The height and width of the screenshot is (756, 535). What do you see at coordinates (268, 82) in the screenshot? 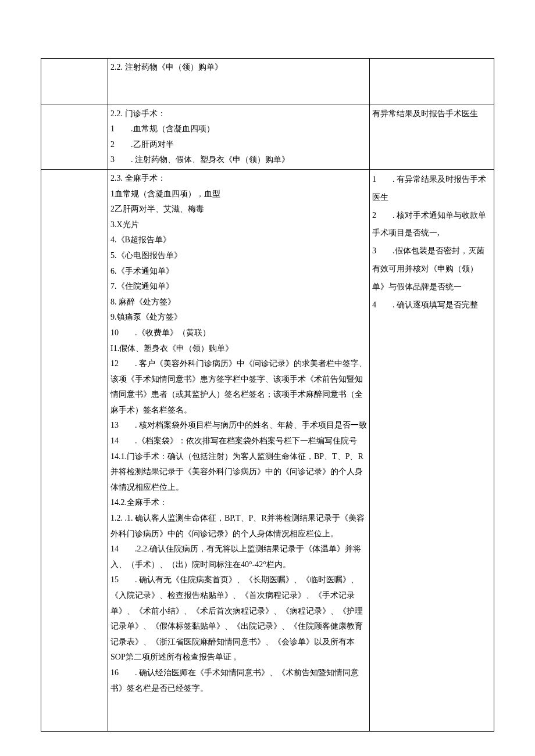
I see `table-row: 2.2. 注射药物《申（领）购单》` at bounding box center [268, 82].